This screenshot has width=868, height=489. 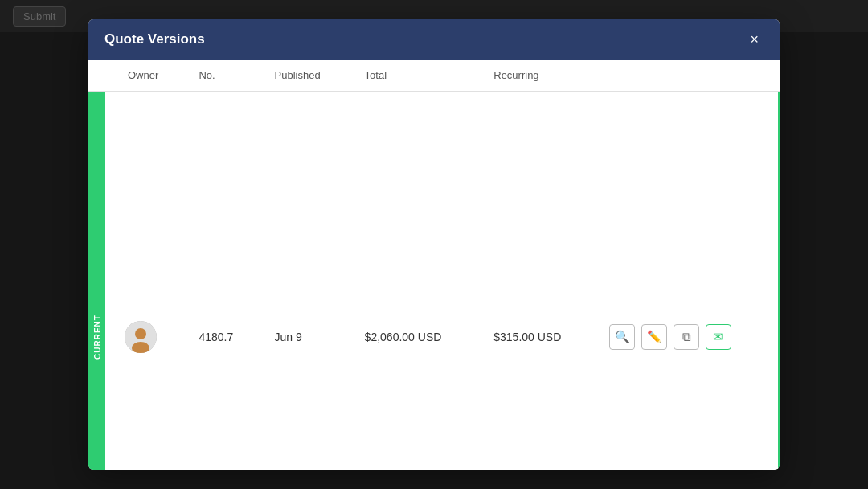 What do you see at coordinates (141, 337) in the screenshot?
I see `avatar` at bounding box center [141, 337].